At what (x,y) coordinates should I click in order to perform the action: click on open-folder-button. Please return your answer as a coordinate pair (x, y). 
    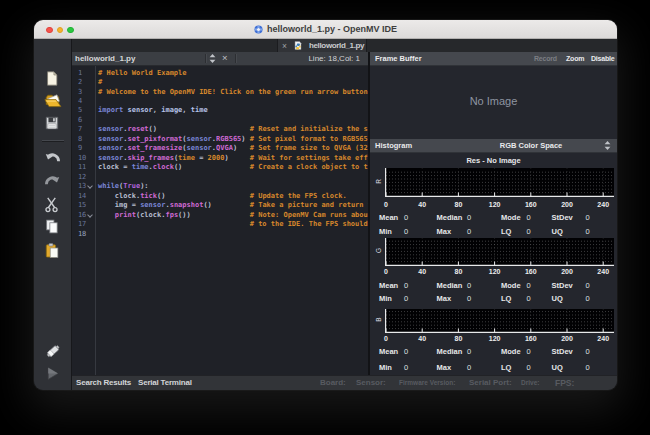
    Looking at the image, I should click on (53, 101).